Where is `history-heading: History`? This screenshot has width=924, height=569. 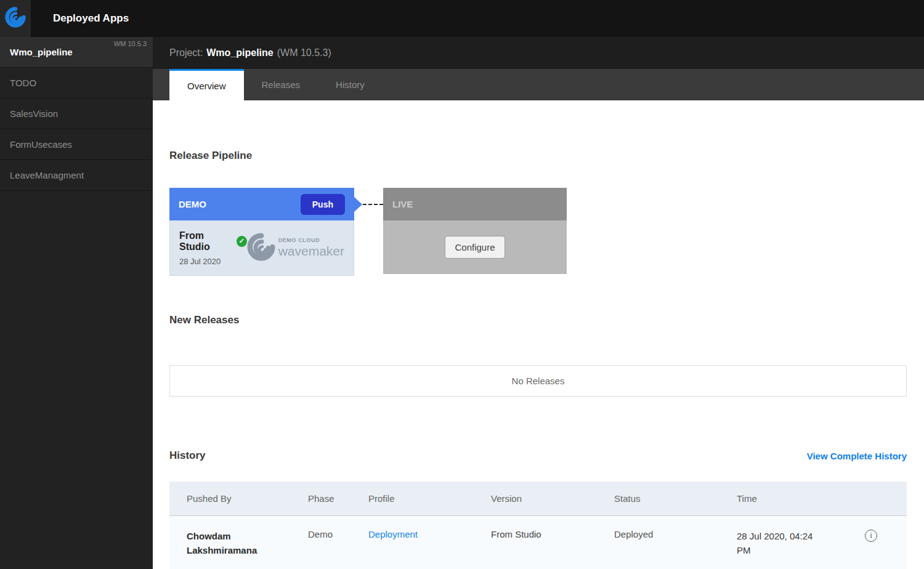
history-heading: History is located at coordinates (187, 456).